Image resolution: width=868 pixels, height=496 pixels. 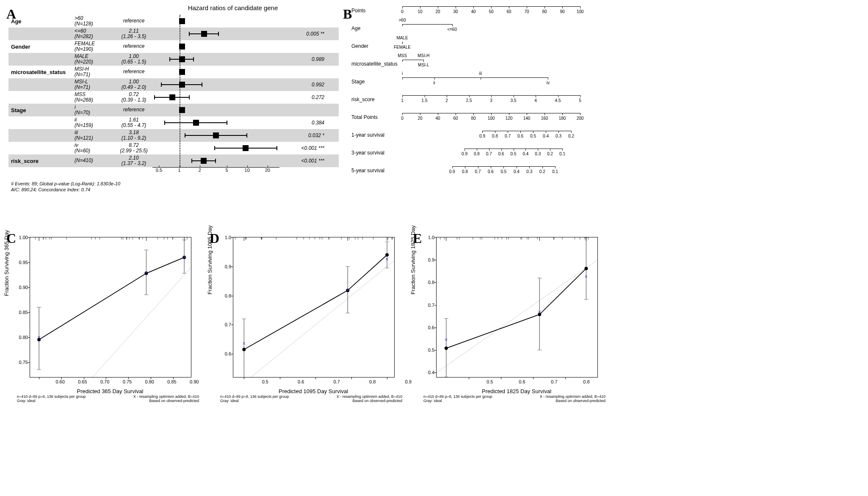 What do you see at coordinates (94, 123) in the screenshot?
I see `forest-level: ii(N=159)` at bounding box center [94, 123].